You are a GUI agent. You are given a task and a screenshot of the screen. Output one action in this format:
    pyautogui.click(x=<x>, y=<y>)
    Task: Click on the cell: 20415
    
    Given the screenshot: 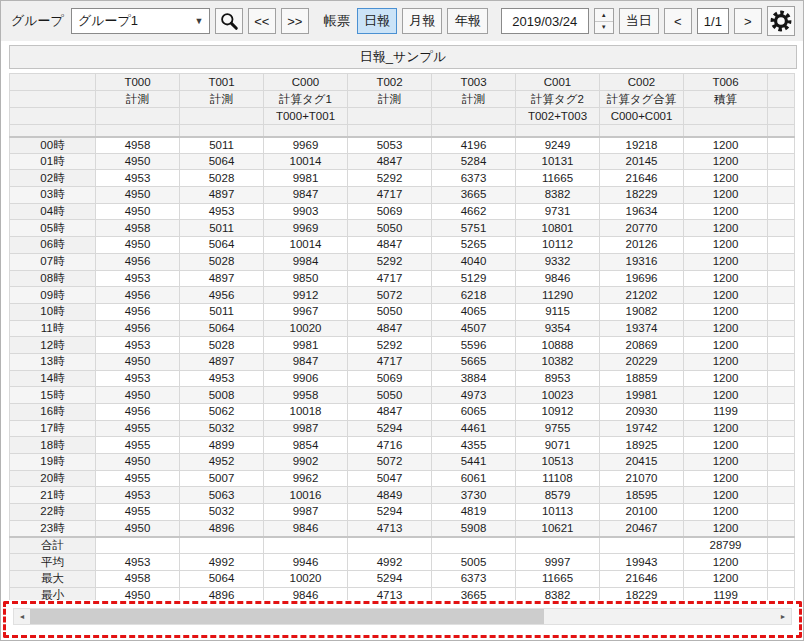 What is the action you would take?
    pyautogui.click(x=642, y=462)
    